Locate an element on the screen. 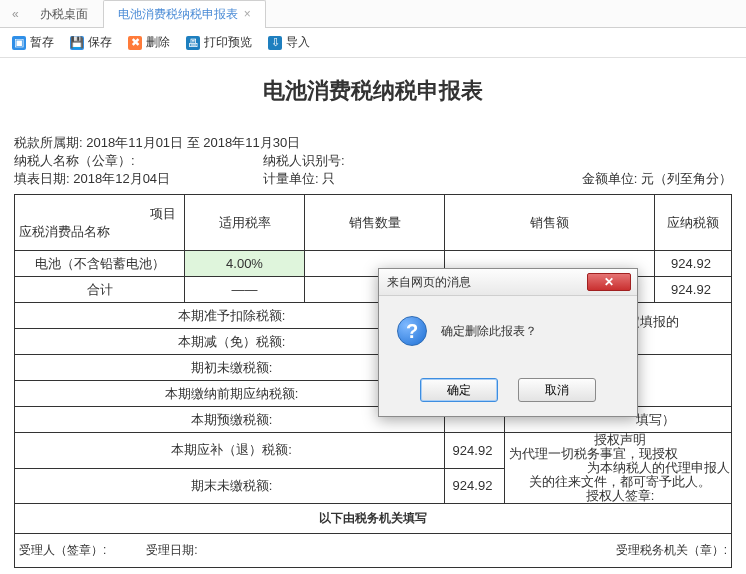  page-title: 电池消费税纳税申报表 is located at coordinates (373, 91).